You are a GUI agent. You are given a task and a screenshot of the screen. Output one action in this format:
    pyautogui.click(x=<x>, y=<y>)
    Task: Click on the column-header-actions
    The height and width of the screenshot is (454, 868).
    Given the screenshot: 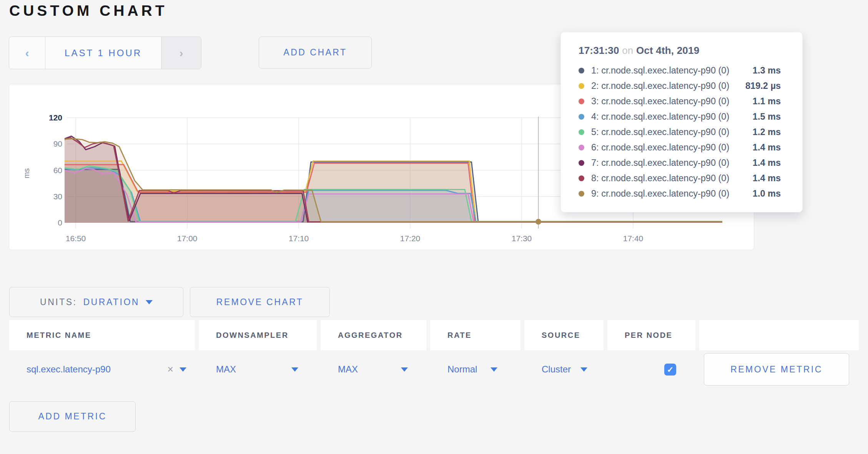 What is the action you would take?
    pyautogui.click(x=779, y=335)
    